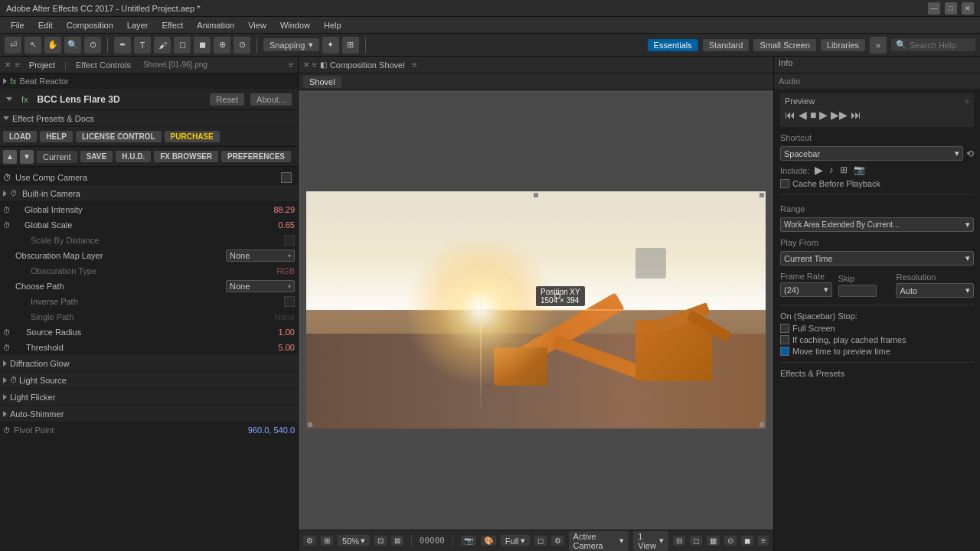  Describe the element at coordinates (785, 328) in the screenshot. I see `full-screen-checkbox` at that location.